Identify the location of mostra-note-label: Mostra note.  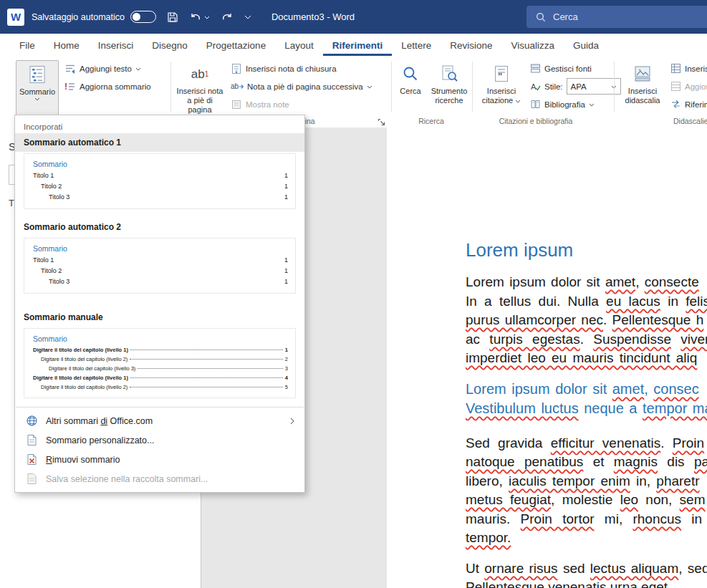
(268, 105).